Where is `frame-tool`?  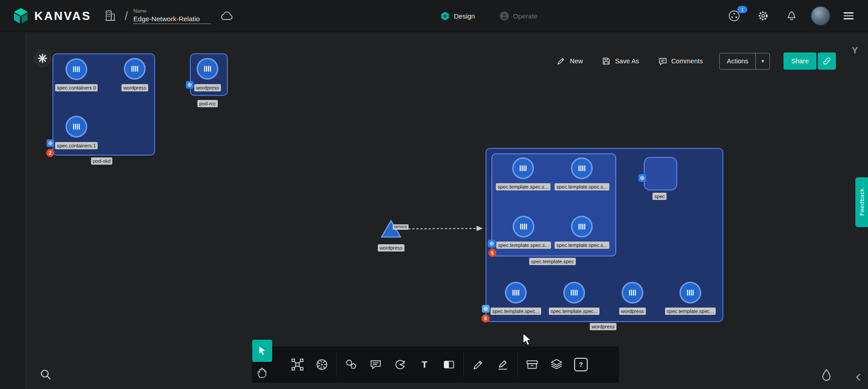
frame-tool is located at coordinates (449, 365).